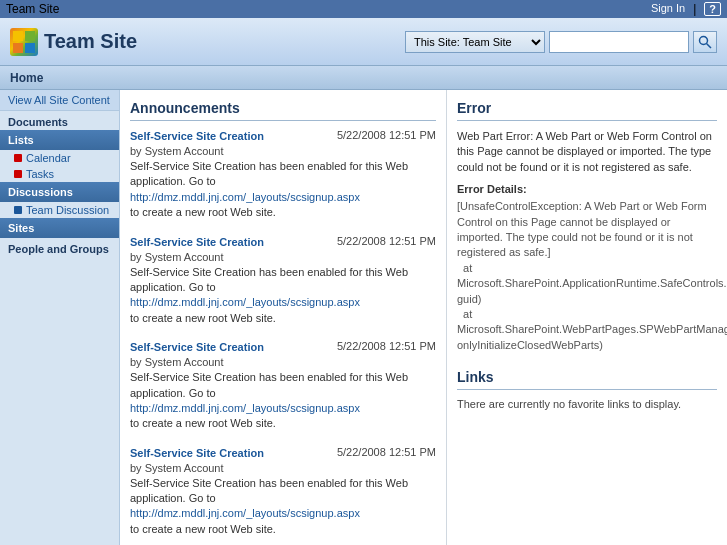 The height and width of the screenshot is (545, 727). What do you see at coordinates (60, 192) in the screenshot?
I see `sidebar-section-discussions: Discussions` at bounding box center [60, 192].